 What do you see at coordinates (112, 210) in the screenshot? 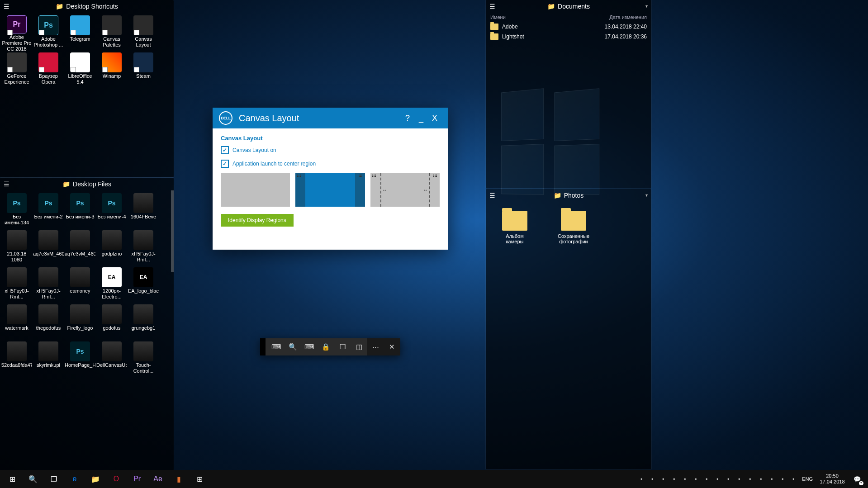
I see `desktop-item: PsБез имени-4` at bounding box center [112, 210].